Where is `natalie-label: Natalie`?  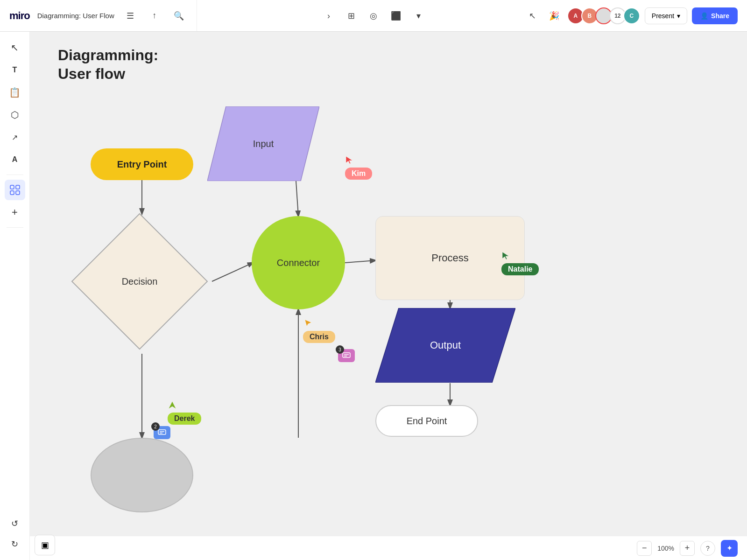 natalie-label: Natalie is located at coordinates (520, 269).